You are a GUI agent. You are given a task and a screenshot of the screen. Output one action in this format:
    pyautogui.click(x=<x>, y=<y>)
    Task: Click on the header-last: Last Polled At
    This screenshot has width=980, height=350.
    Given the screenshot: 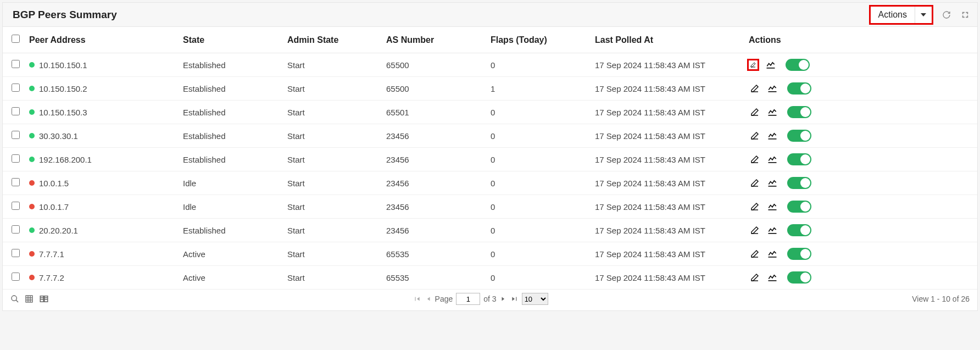 What is the action you would take?
    pyautogui.click(x=667, y=40)
    